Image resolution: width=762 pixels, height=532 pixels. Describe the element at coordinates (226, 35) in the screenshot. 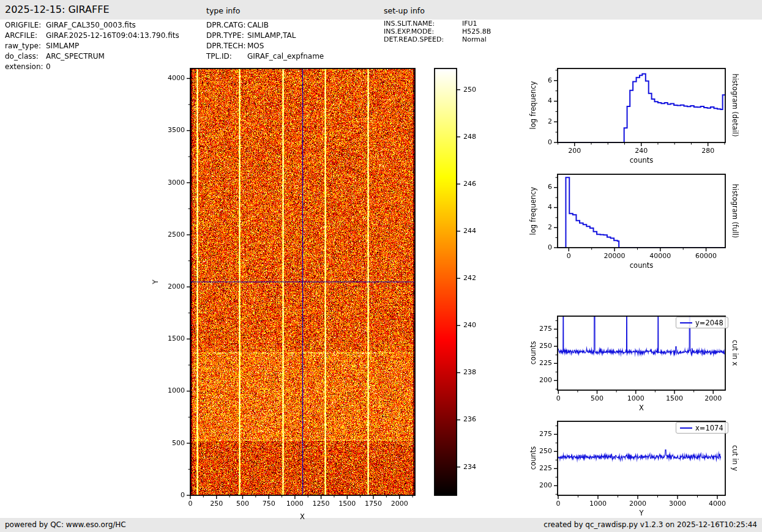

I see `meta-label: DPR.TYPE:` at that location.